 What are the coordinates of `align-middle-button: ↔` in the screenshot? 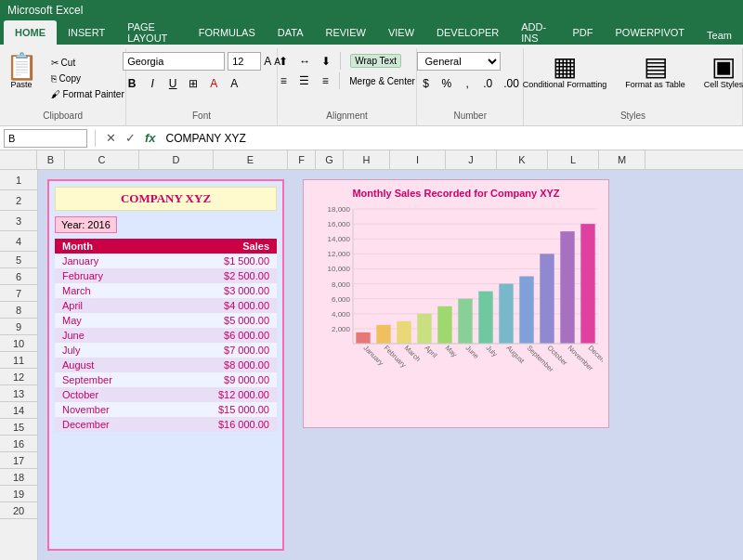 It's located at (305, 61).